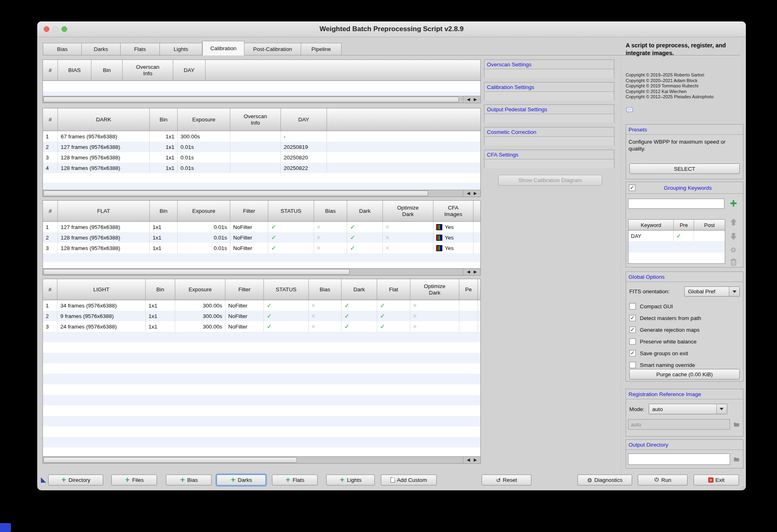  I want to click on section-link-cosmetic-correction: Cosmetic Correction, so click(549, 132).